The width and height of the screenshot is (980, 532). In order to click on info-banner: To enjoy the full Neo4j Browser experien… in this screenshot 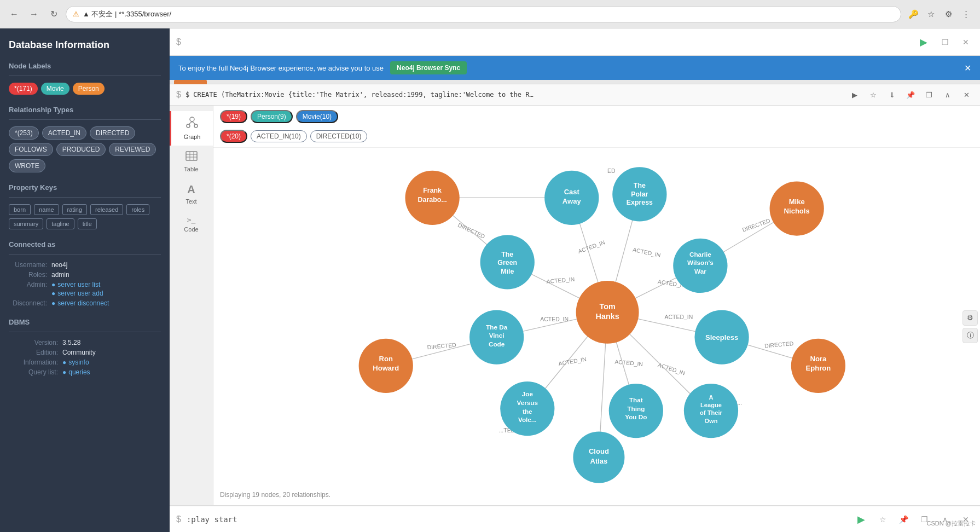, I will do `click(575, 68)`.